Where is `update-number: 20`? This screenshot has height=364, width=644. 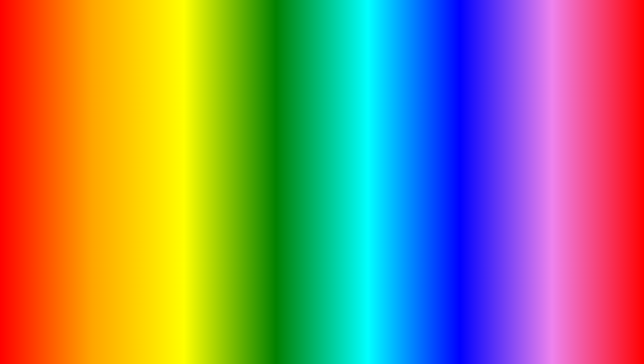 update-number: 20 is located at coordinates (245, 337).